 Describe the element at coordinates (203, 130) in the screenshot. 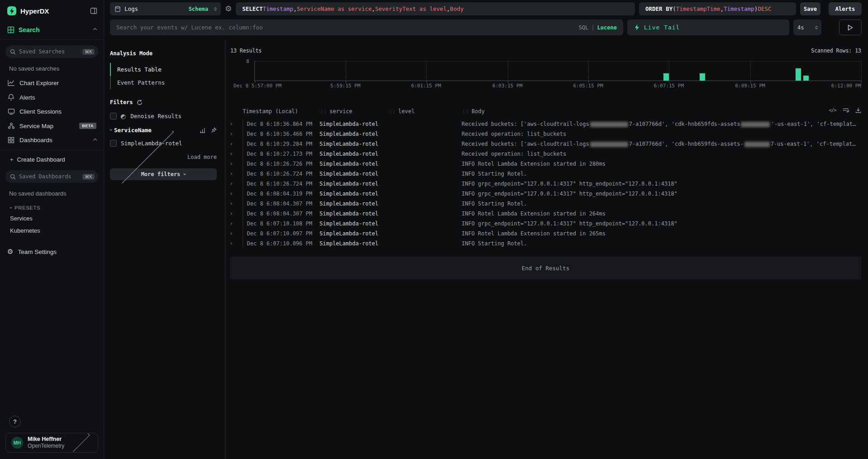

I see `bar-chart-icon` at that location.